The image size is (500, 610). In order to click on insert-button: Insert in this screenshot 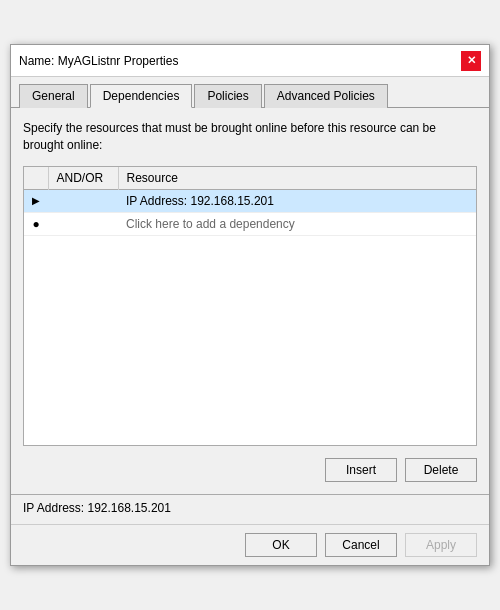, I will do `click(361, 470)`.